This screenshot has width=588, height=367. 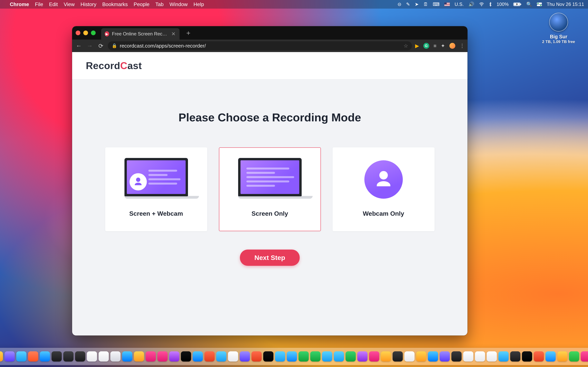 I want to click on flag-icon, so click(x=447, y=4).